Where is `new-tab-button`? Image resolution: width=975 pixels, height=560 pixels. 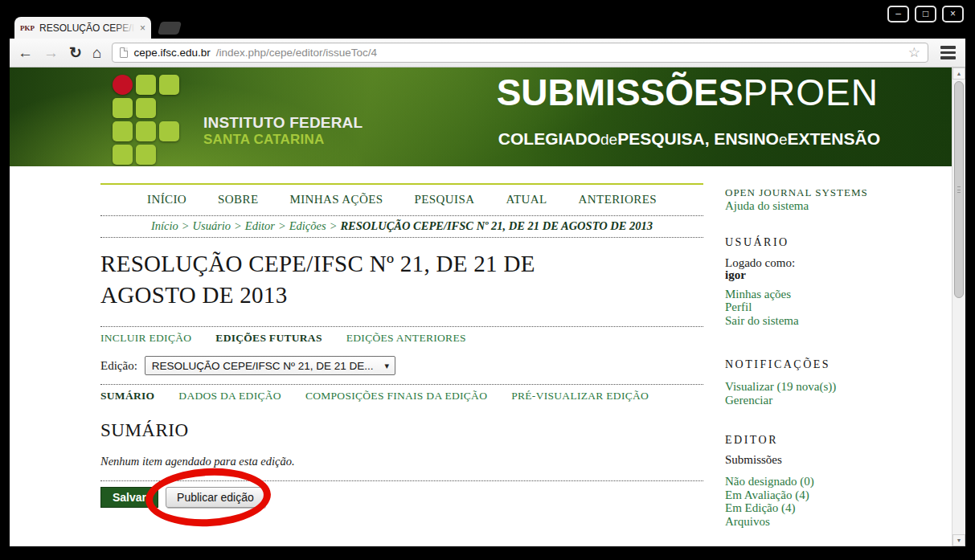
new-tab-button is located at coordinates (170, 28).